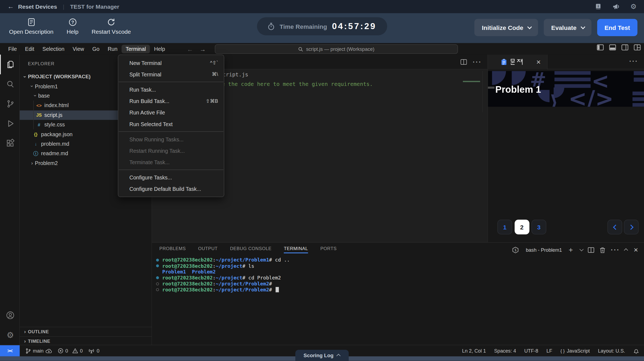  What do you see at coordinates (171, 101) in the screenshot?
I see `menu-item-run-build-task-: Run Build Task...⇧⌘B` at bounding box center [171, 101].